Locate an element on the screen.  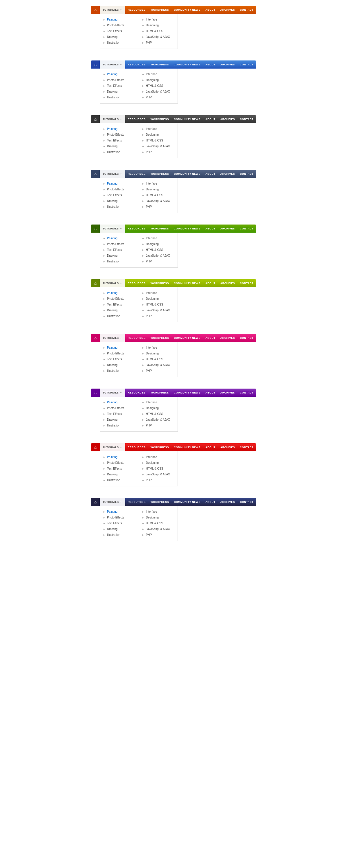
dropdown-label: Text Effects is located at coordinates (115, 305).